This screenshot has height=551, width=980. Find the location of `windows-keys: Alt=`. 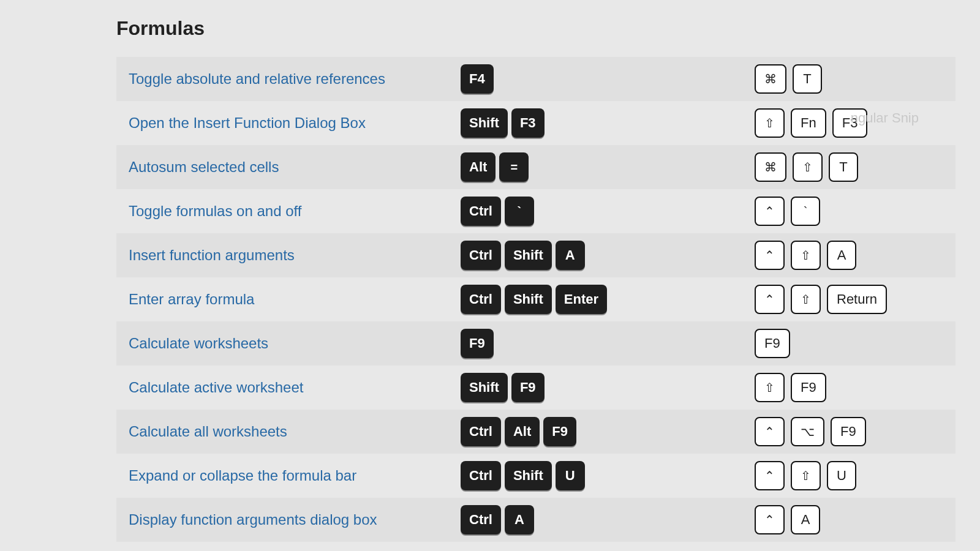

windows-keys: Alt= is located at coordinates (608, 167).